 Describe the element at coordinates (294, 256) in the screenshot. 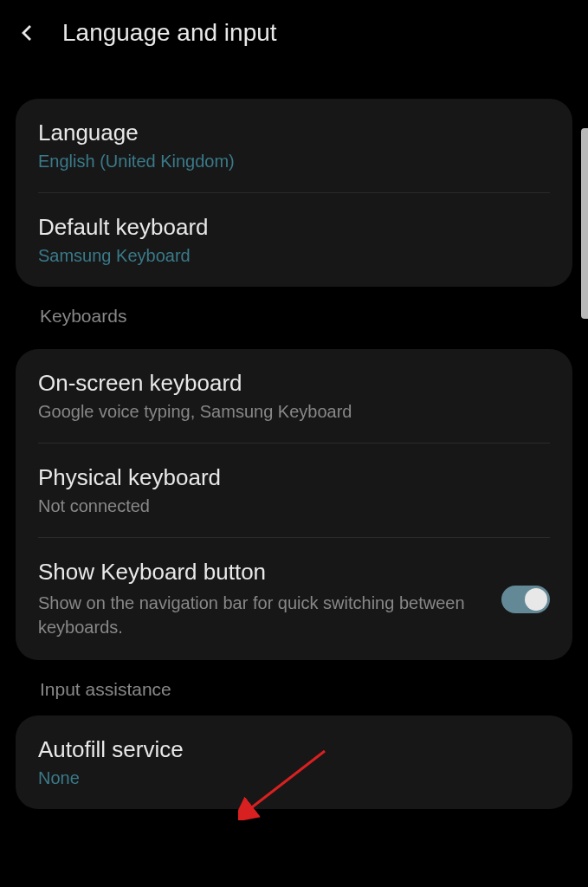

I see `default-keyboard-value: Samsung Keyboard` at that location.